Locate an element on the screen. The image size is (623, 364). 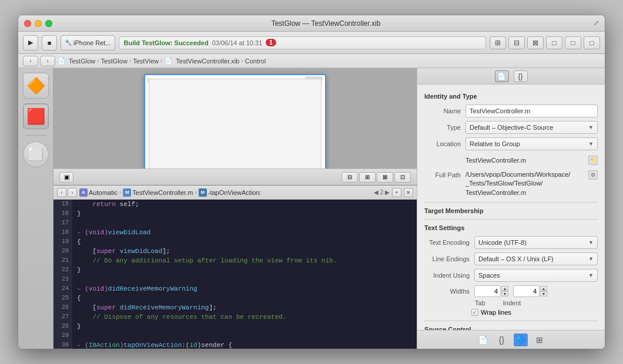
indent-label: Indent Using is located at coordinates (449, 275).